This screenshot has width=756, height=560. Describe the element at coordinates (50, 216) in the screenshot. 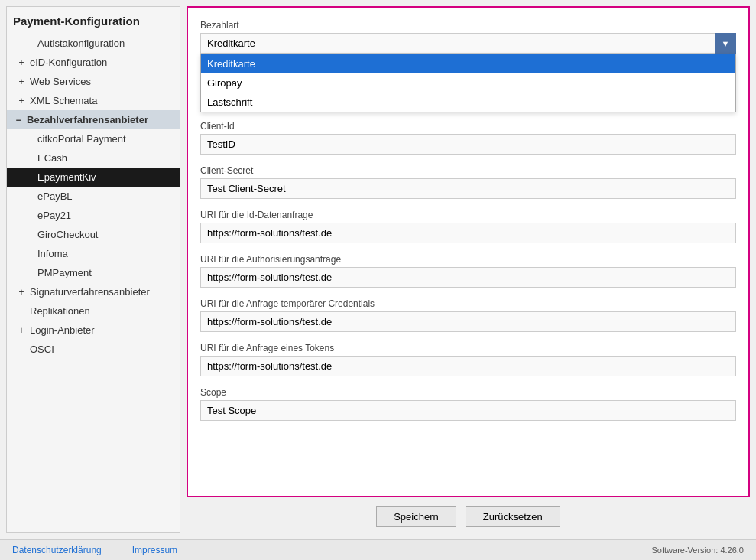

I see `sidebar-label-epay21: ePay21` at that location.